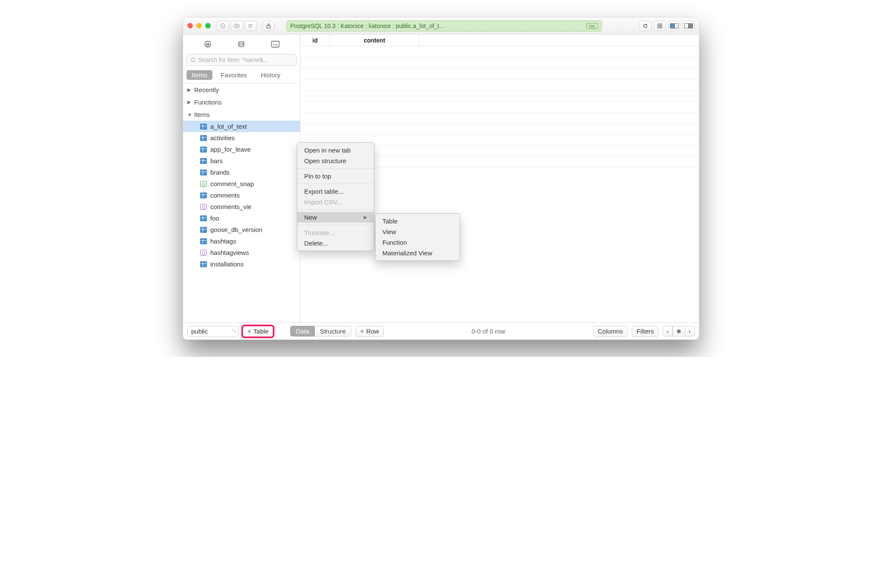  I want to click on plug-icon, so click(208, 44).